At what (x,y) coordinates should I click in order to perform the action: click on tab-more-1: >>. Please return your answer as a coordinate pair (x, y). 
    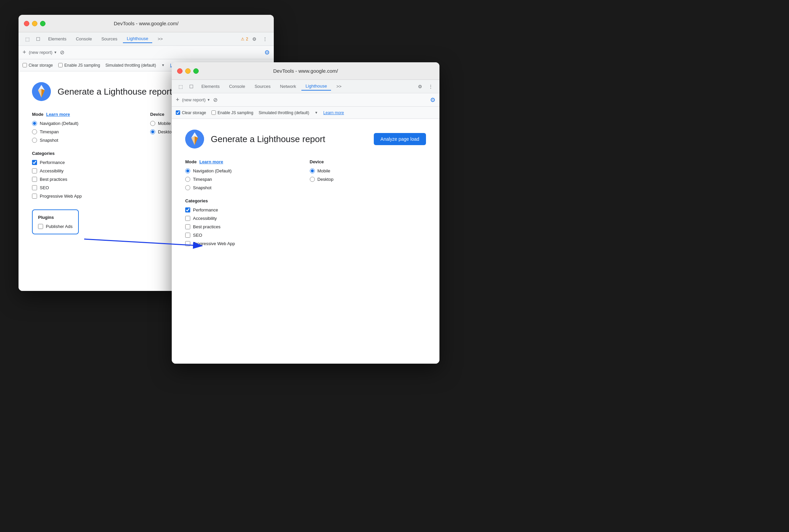
    Looking at the image, I should click on (160, 39).